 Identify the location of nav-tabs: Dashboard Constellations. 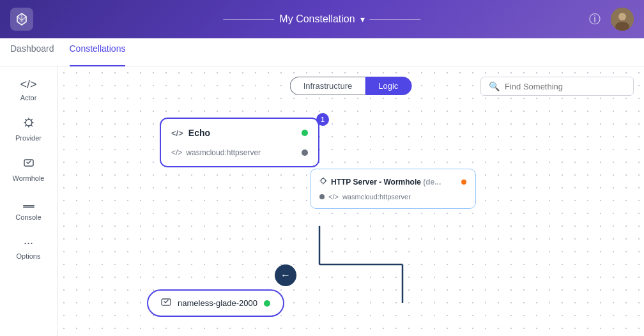
(322, 52).